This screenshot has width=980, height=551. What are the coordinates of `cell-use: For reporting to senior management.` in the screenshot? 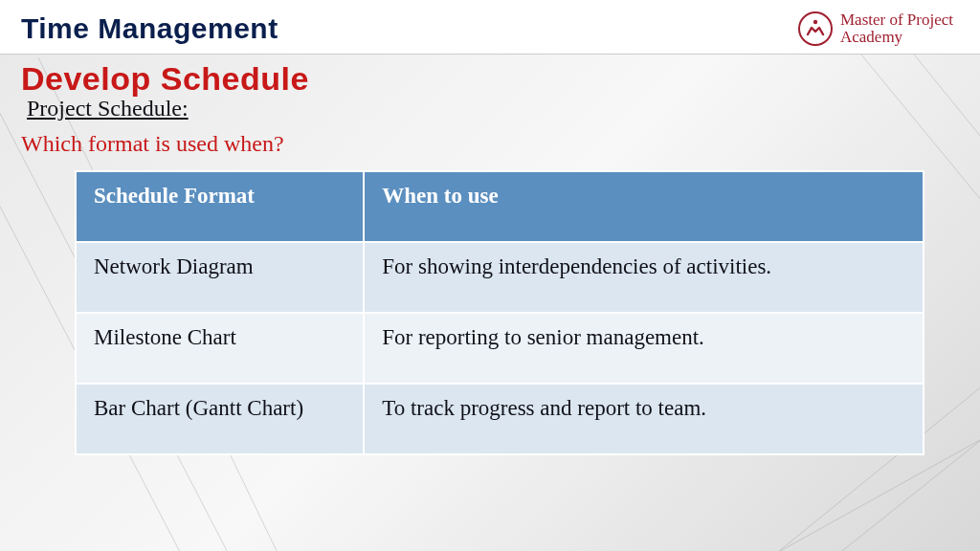 It's located at (643, 348).